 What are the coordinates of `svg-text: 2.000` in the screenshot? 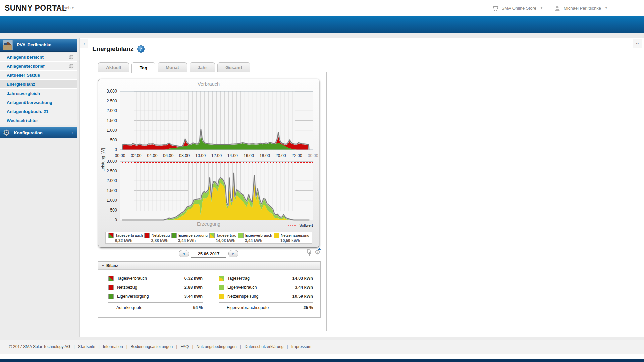 It's located at (112, 181).